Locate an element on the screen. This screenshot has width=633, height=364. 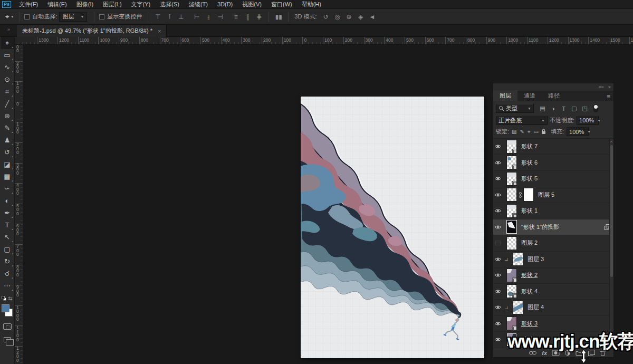
layer-name: 形状 7 is located at coordinates (530, 147).